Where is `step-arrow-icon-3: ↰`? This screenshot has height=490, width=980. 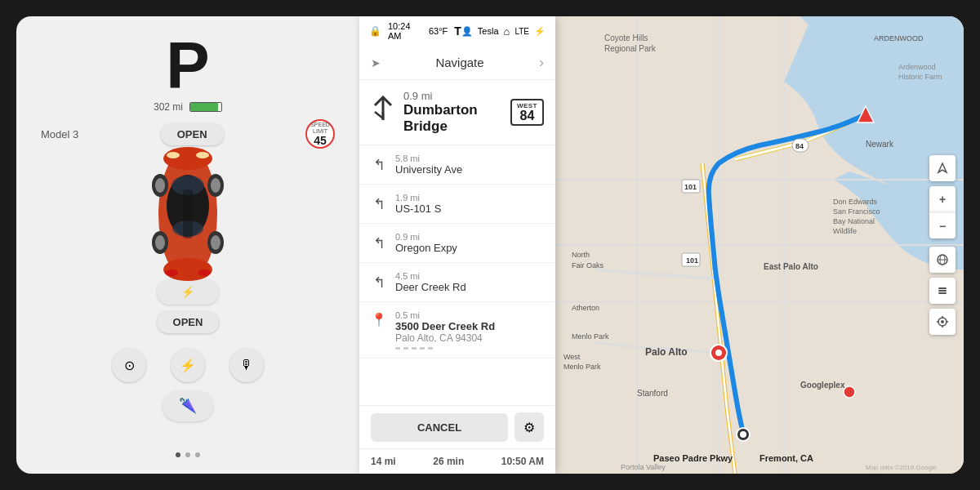
step-arrow-icon-3: ↰ is located at coordinates (379, 243).